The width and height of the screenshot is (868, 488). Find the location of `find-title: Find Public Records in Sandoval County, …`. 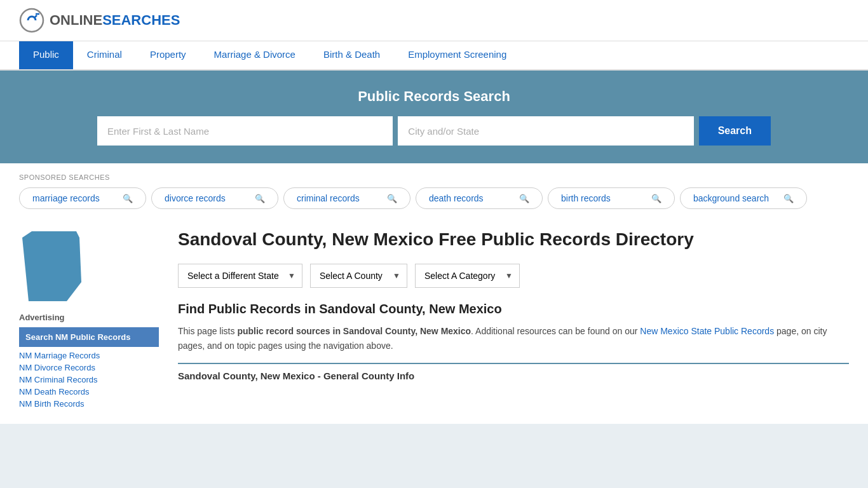

find-title: Find Public Records in Sandoval County, … is located at coordinates (513, 309).